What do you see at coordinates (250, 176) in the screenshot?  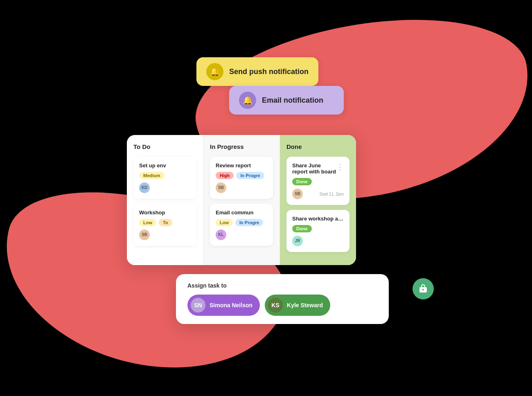 I see `badge-inprogress-1: In Progre` at bounding box center [250, 176].